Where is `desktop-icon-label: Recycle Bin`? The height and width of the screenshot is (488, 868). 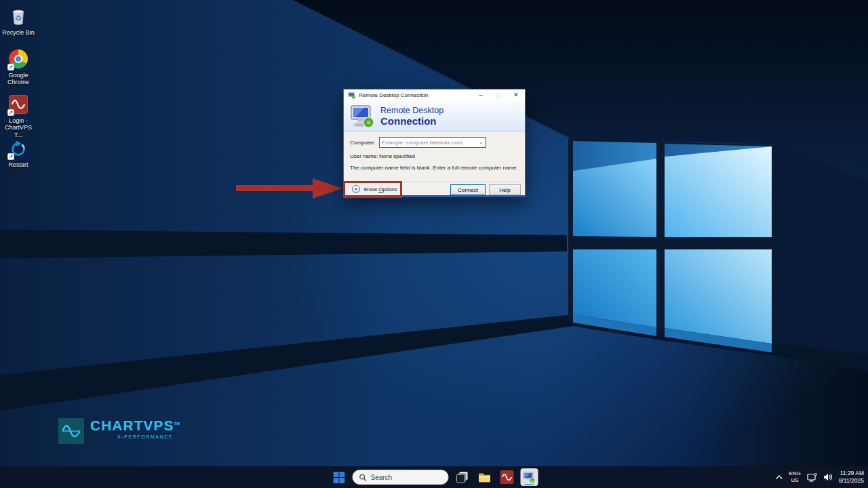
desktop-icon-label: Recycle Bin is located at coordinates (18, 33).